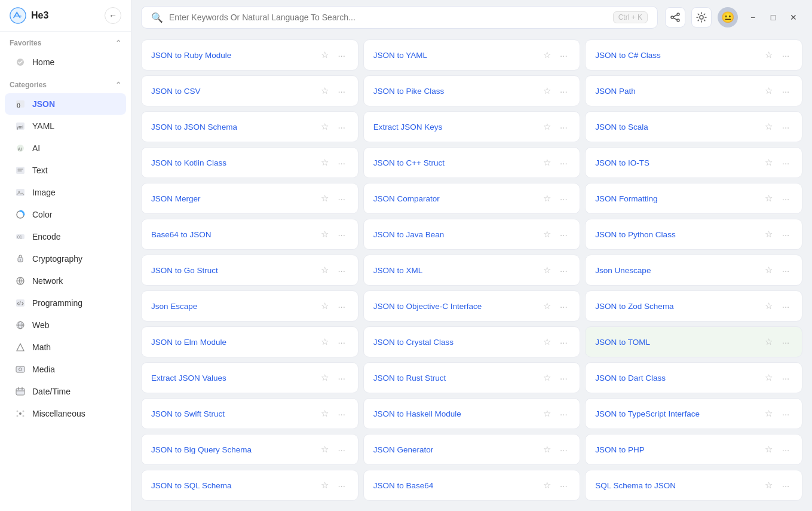  What do you see at coordinates (472, 163) in the screenshot?
I see `tool-card: JSON to C++ Struct ☆ ···` at bounding box center [472, 163].